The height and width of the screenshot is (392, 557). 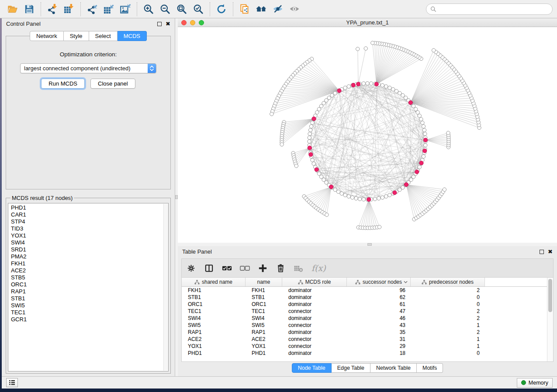 I want to click on open-file-button, so click(x=13, y=9).